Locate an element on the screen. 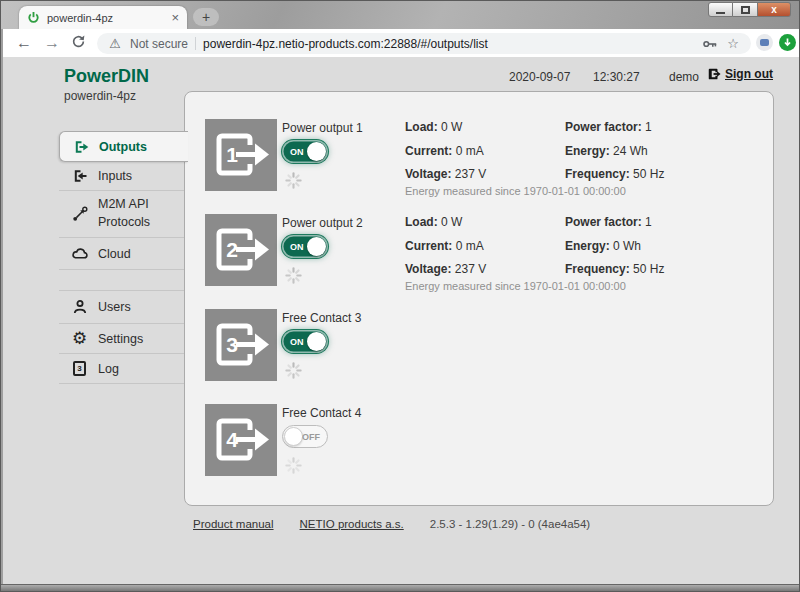 The image size is (800, 592). output-4-toggle: OFF is located at coordinates (305, 436).